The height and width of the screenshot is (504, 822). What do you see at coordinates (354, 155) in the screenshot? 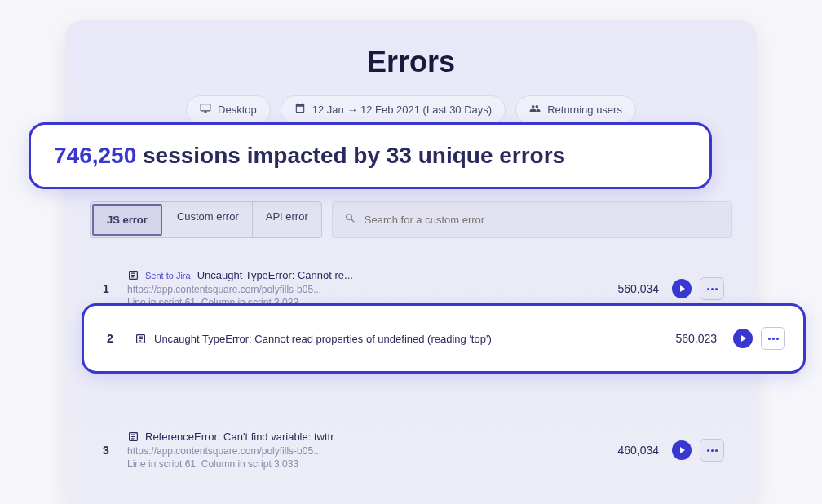
I see `stat-label: sessions impacted by 33 unique errors` at bounding box center [354, 155].